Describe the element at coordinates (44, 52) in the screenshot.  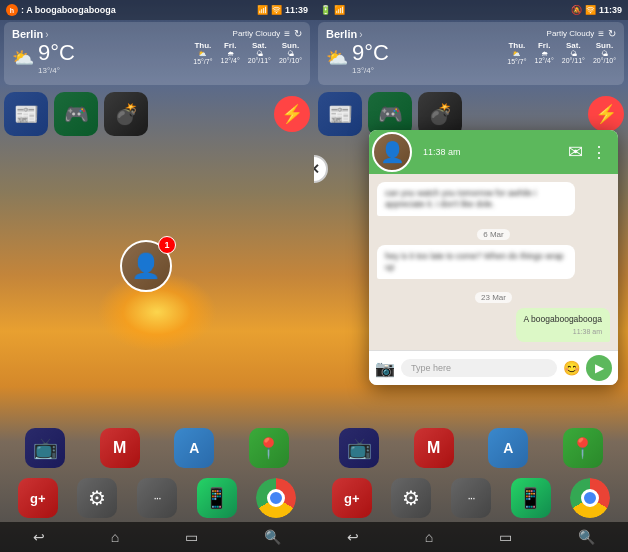
I see `weather-left: Berlin › ⛅ 9°C 13°/4°` at that location.